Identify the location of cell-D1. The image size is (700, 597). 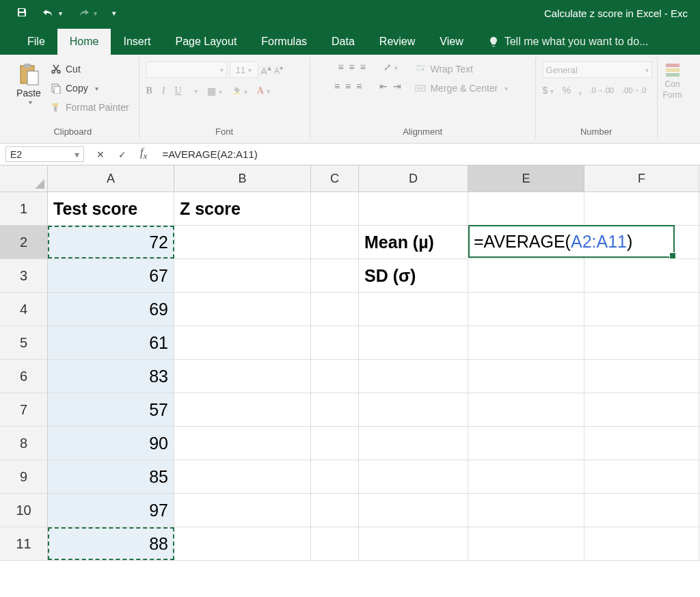
(414, 209).